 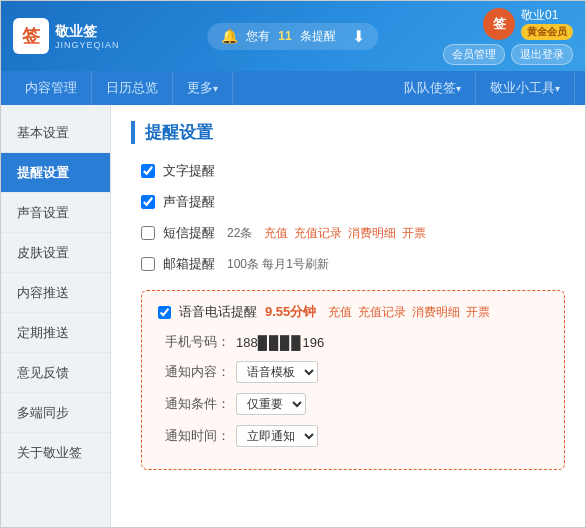 What do you see at coordinates (194, 436) in the screenshot?
I see `notify-time-label: 通知时间：` at bounding box center [194, 436].